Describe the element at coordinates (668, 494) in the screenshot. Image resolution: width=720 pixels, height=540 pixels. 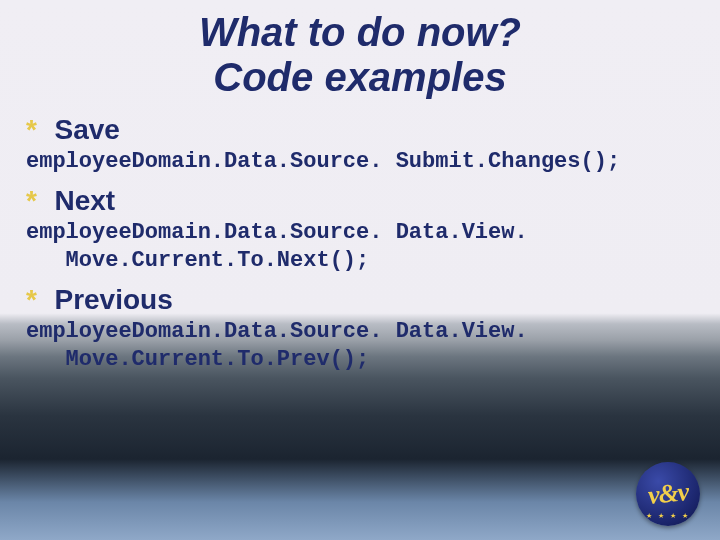
I see `vv-logo: v&v ★ ★ ★ ★` at that location.